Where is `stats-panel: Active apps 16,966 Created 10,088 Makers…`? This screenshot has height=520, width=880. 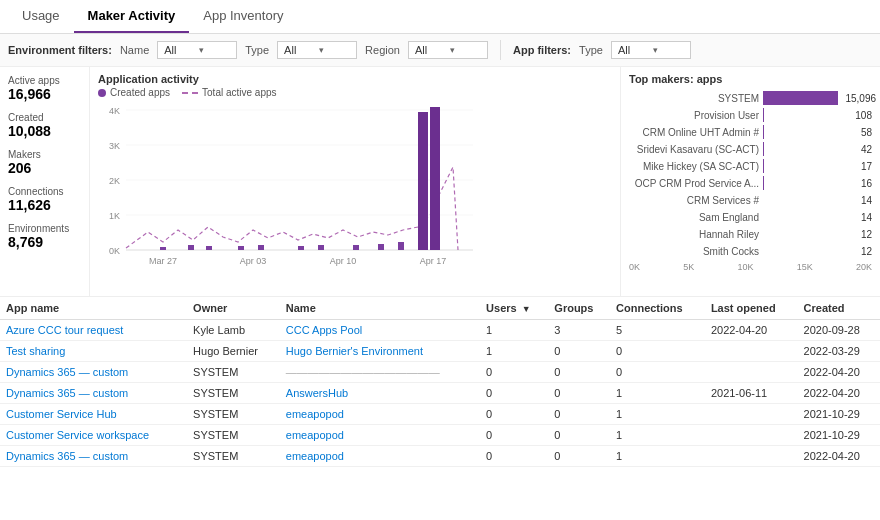
stats-panel: Active apps 16,966 Created 10,088 Makers… is located at coordinates (45, 182).